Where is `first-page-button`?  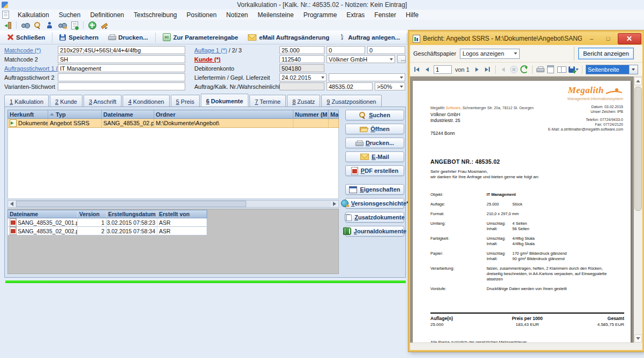 first-page-button is located at coordinates (416, 70).